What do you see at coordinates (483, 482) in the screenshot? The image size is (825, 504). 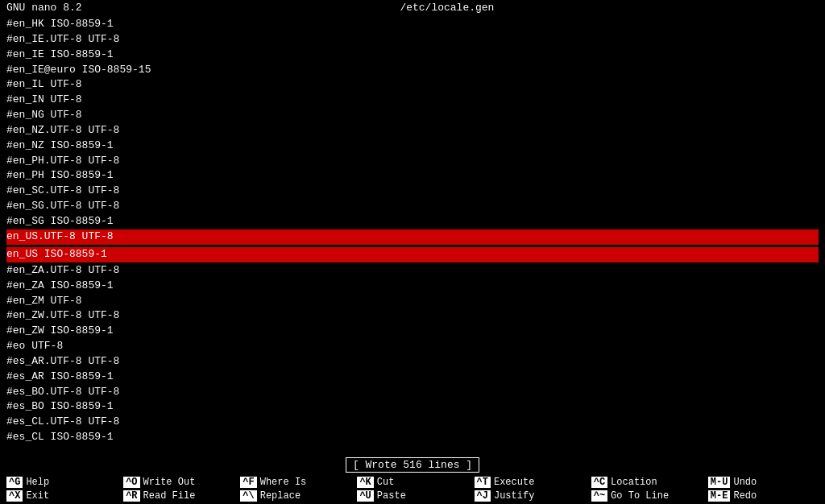 I see `shortcut-key: ^T` at bounding box center [483, 482].